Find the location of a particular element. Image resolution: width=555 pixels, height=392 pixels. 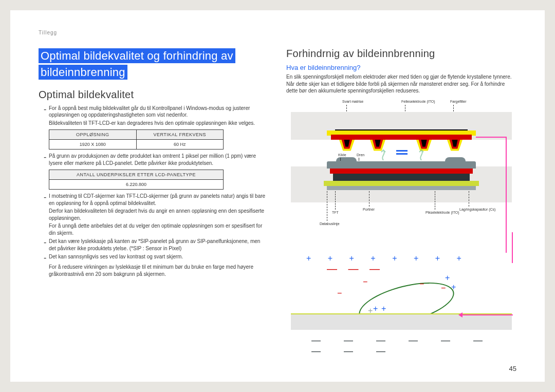

label-pikselelektrode: Pikselelektrode (ITO) is located at coordinates (442, 213).